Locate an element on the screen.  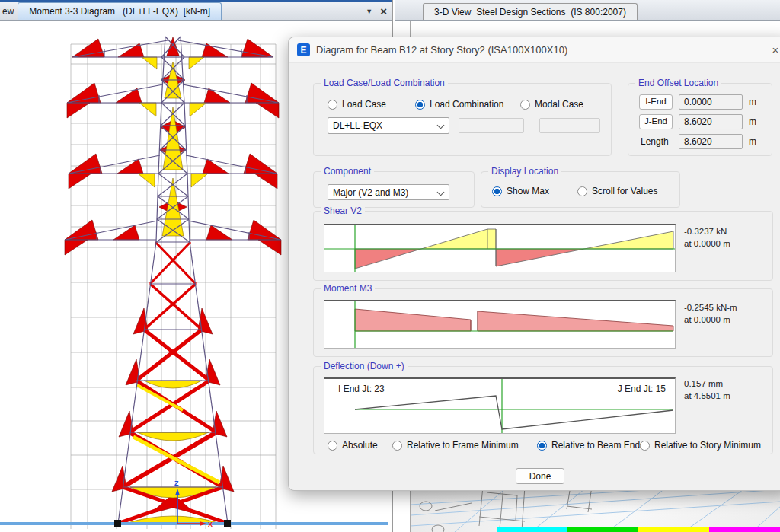
group-label: Load Case/Load Combination is located at coordinates (384, 83).